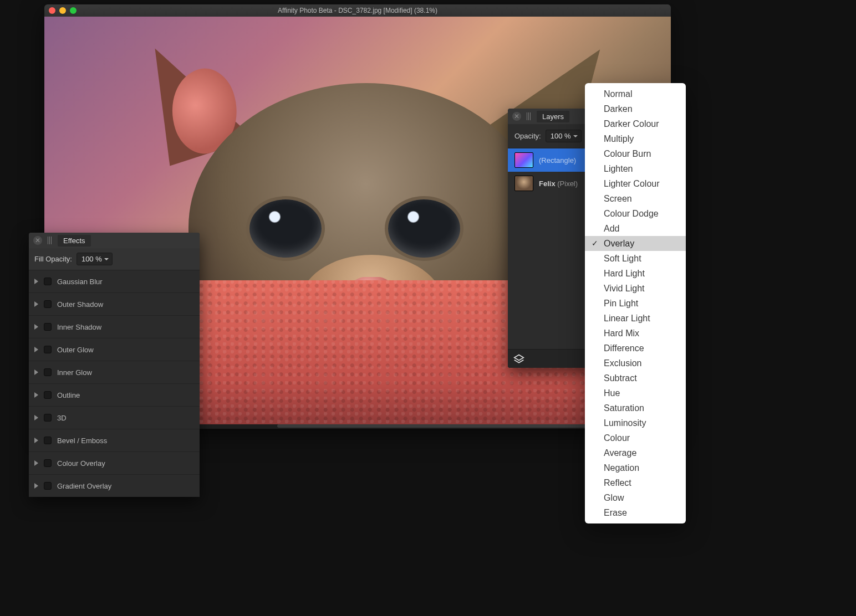  Describe the element at coordinates (69, 396) in the screenshot. I see `effect-label: Outline` at that location.